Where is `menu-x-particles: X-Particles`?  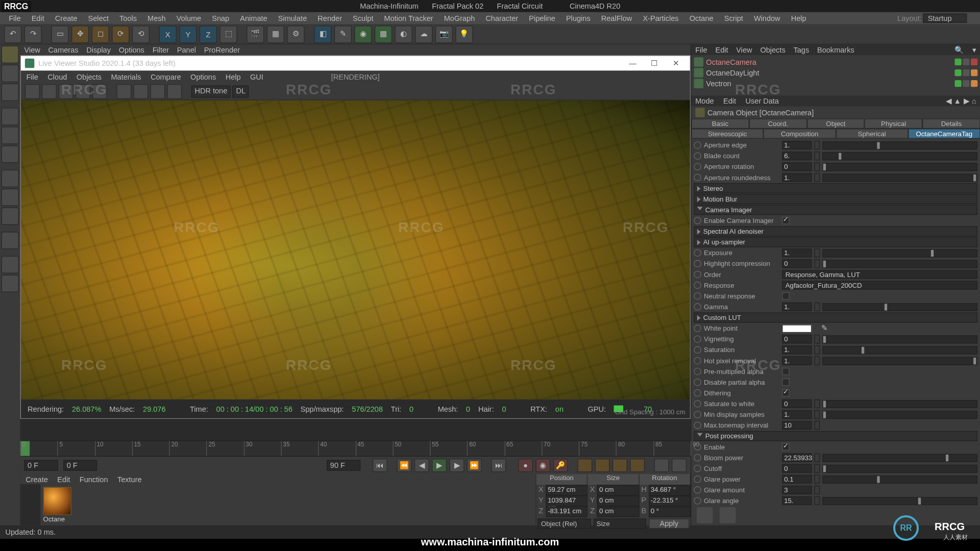 menu-x-particles: X-Particles is located at coordinates (660, 18).